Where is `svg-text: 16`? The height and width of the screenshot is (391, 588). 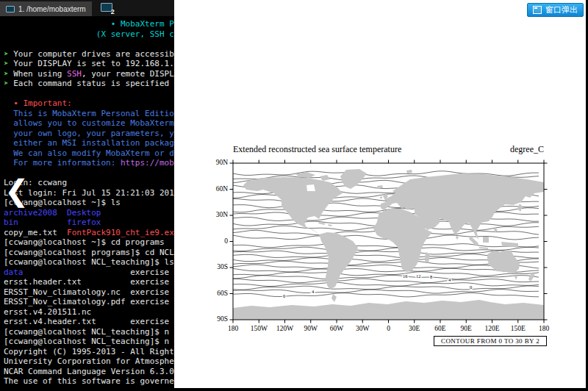 svg-text: 16 is located at coordinates (406, 276).